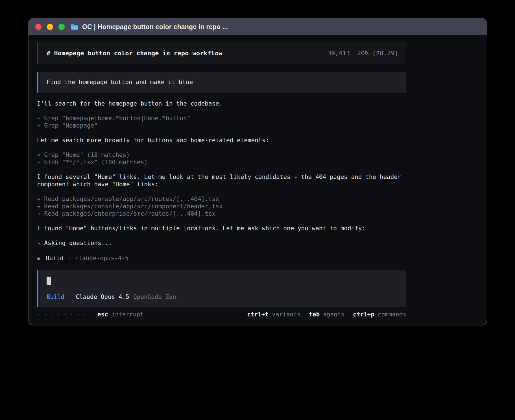 The image size is (515, 420). What do you see at coordinates (364, 314) in the screenshot?
I see `ctrl-p-key: ctrl+p` at bounding box center [364, 314].